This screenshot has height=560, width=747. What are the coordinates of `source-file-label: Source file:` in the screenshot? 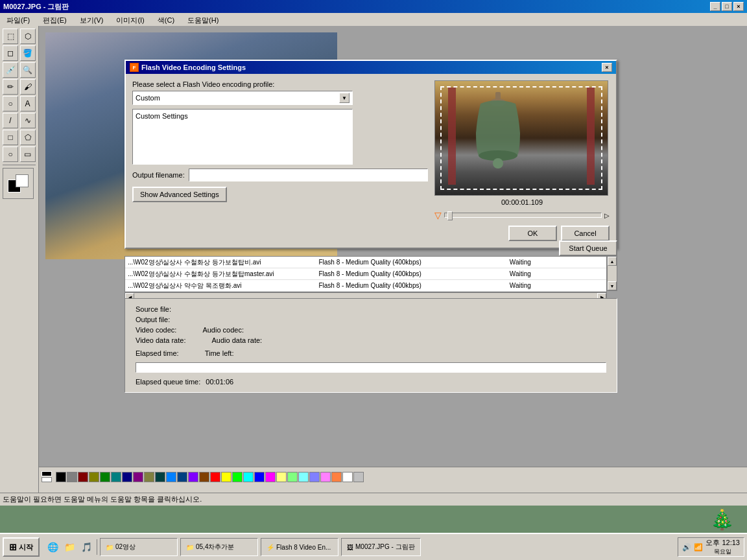 It's located at (153, 309).